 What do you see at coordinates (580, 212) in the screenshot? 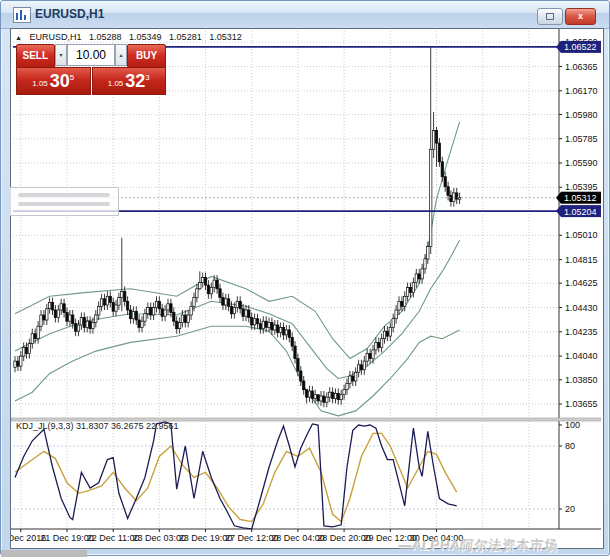
I see `svg-text: 1.05204` at bounding box center [580, 212].